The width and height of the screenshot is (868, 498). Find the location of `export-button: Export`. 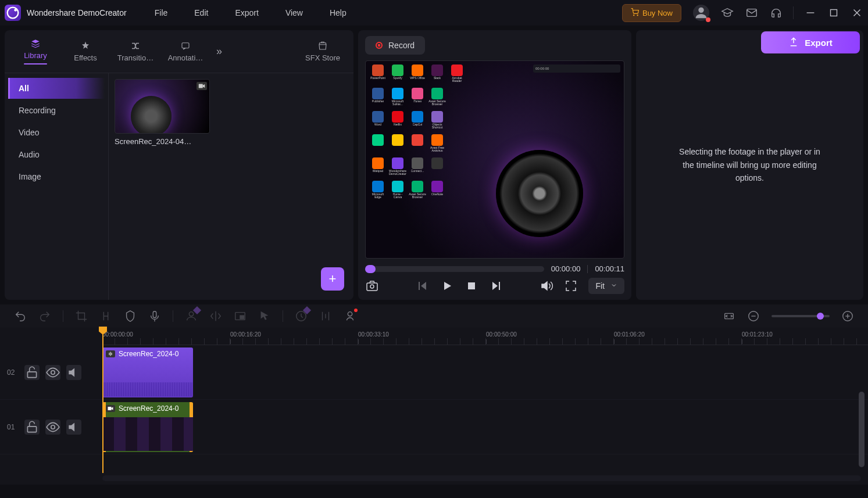

export-button: Export is located at coordinates (810, 42).